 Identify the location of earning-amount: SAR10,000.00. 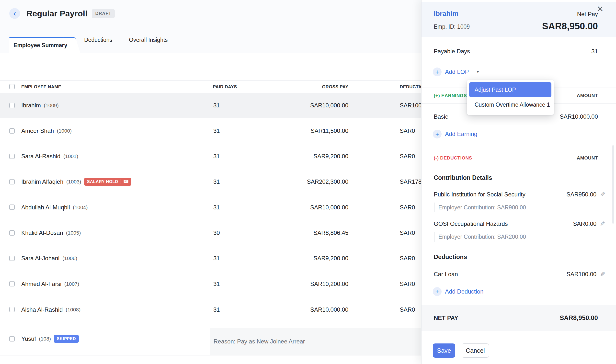
(579, 117).